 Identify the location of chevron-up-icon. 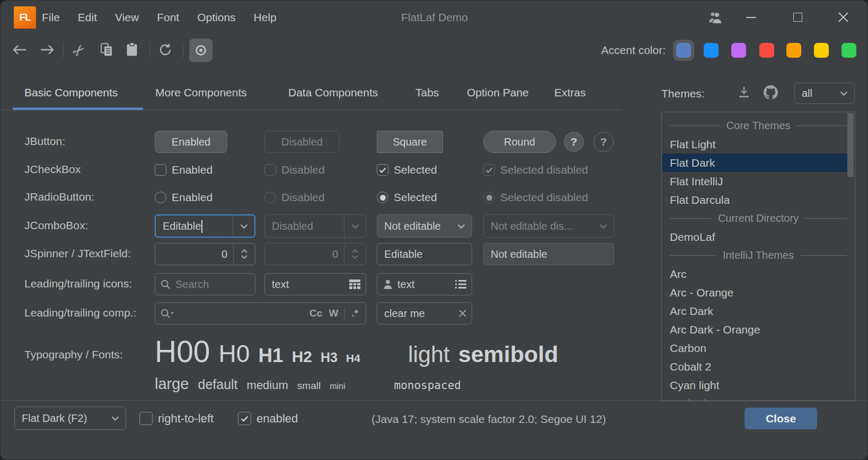
(244, 251).